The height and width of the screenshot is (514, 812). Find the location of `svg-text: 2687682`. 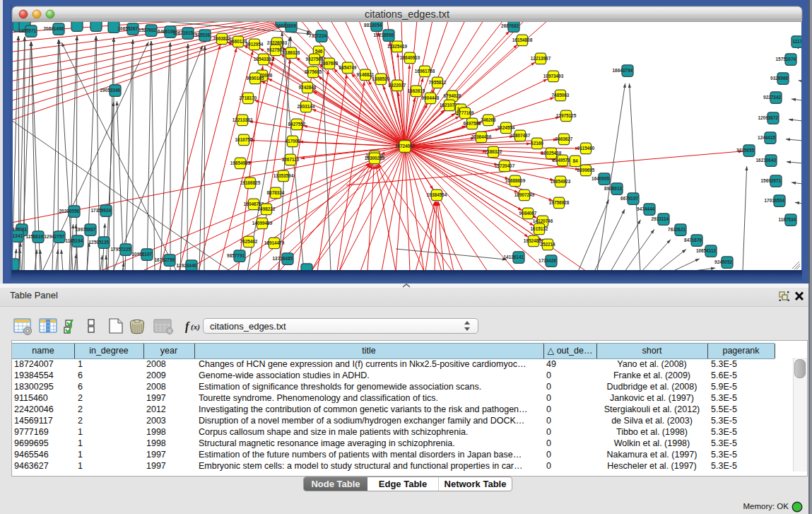

svg-text: 2687682 is located at coordinates (510, 25).